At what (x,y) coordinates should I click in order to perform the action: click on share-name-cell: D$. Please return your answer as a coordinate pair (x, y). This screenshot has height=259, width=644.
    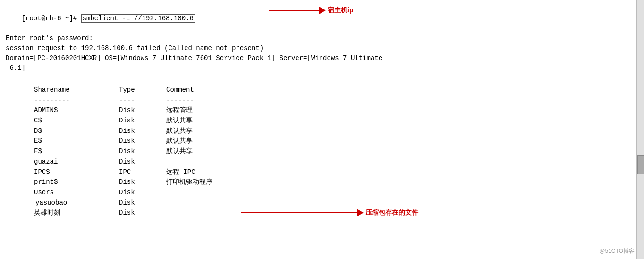
    Looking at the image, I should click on (76, 131).